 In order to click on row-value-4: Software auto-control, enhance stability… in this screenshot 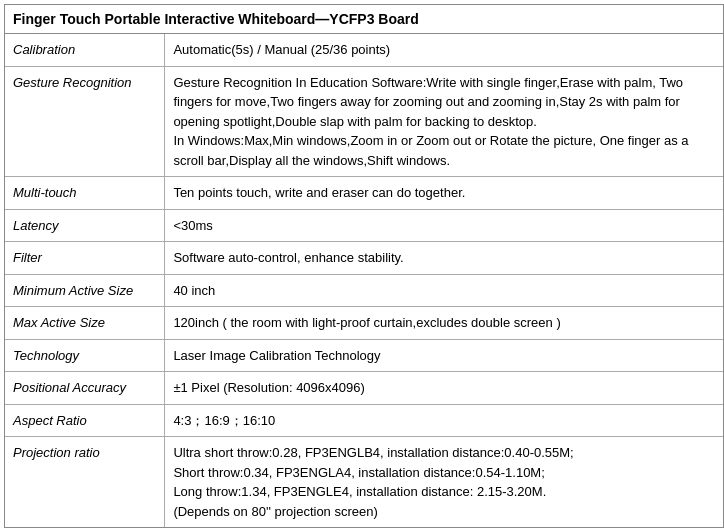, I will do `click(444, 258)`.